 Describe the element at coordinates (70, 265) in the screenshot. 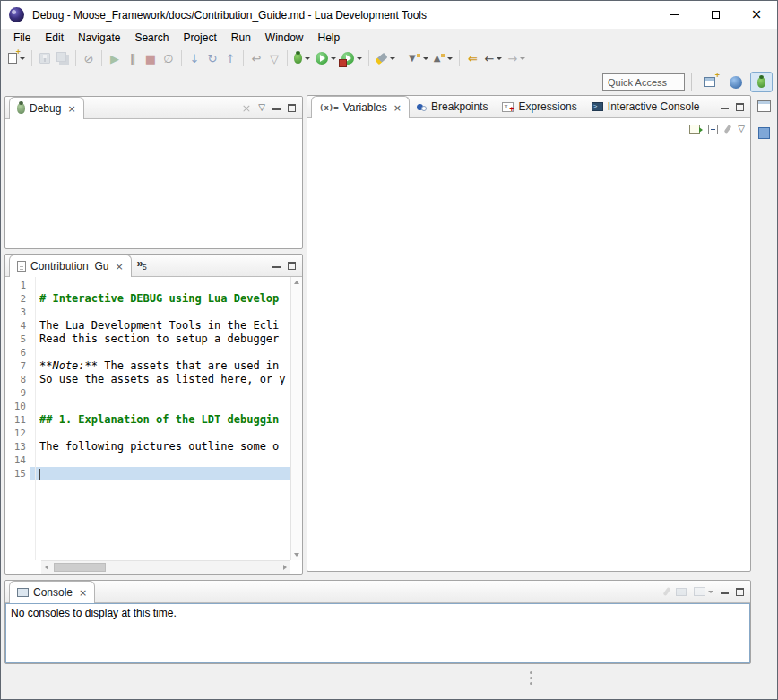

I see `tab-contribution-guide: Contribution_Gu ×` at that location.